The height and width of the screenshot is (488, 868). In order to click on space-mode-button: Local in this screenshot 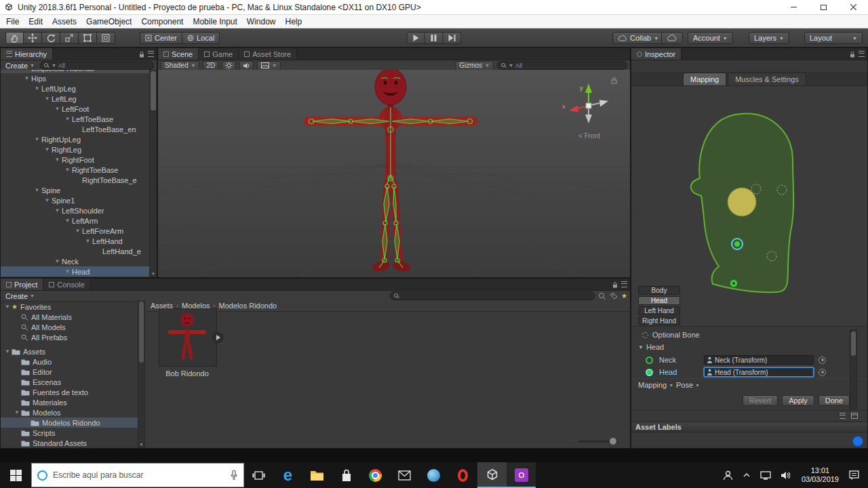, I will do `click(201, 38)`.